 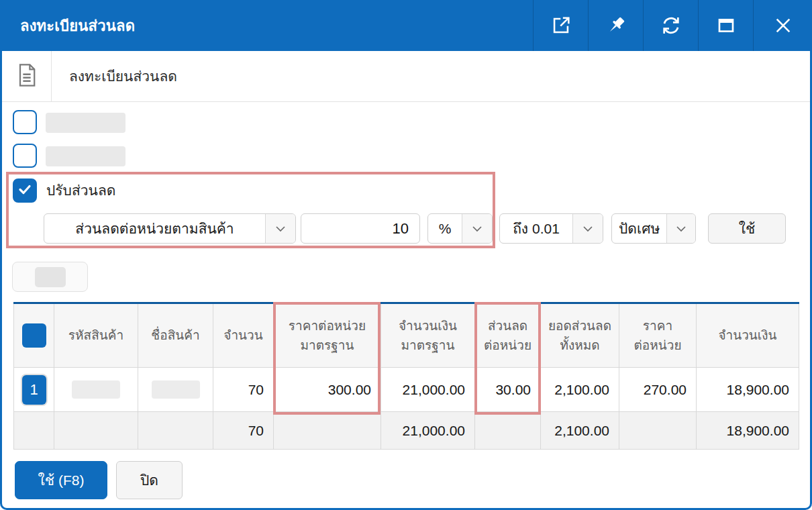 I want to click on table-header-row: รหัสสินค้า ชื่อสินค้า จำนวน ราคาต่อหน่วย…, so click(x=407, y=336).